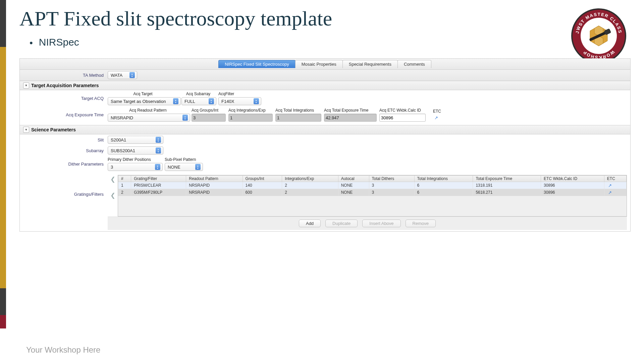  I want to click on field-acq-totexp, so click(350, 118).